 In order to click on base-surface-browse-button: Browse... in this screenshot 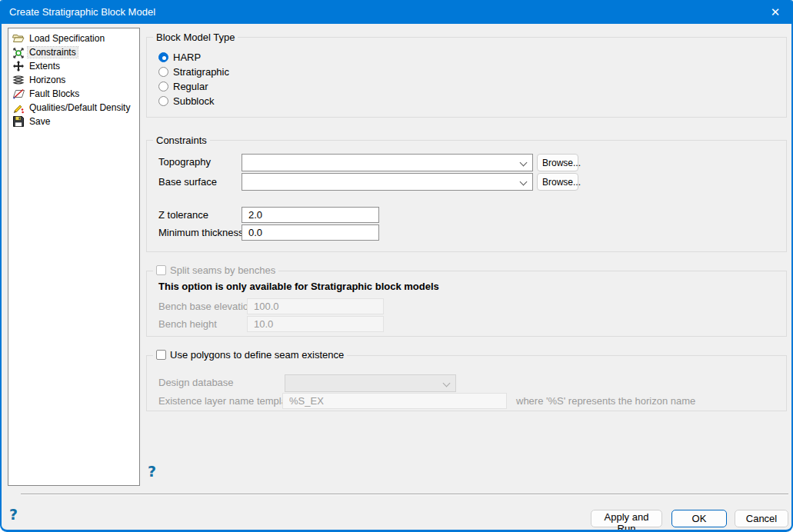, I will do `click(558, 181)`.